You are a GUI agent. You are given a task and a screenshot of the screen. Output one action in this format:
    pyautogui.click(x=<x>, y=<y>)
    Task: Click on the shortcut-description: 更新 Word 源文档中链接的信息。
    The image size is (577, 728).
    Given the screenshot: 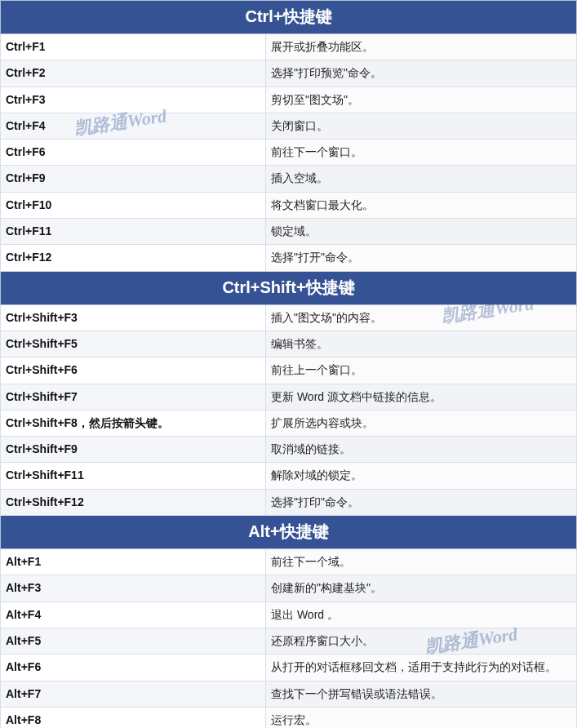 What is the action you would take?
    pyautogui.click(x=421, y=397)
    